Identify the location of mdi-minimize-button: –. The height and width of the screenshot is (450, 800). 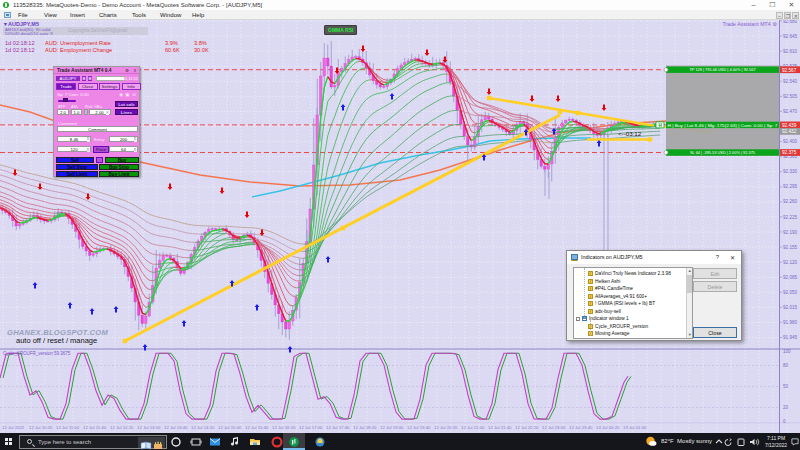
(780, 16).